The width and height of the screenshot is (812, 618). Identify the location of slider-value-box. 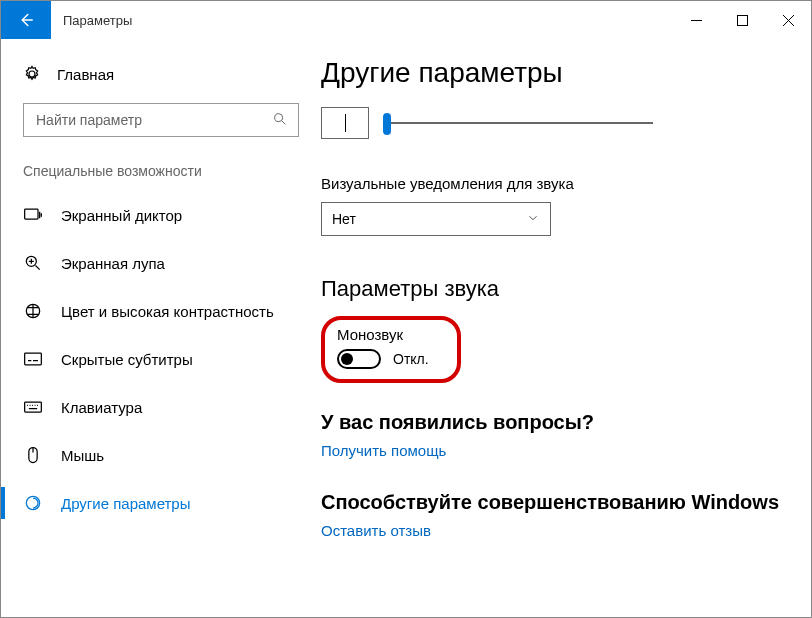
(345, 123).